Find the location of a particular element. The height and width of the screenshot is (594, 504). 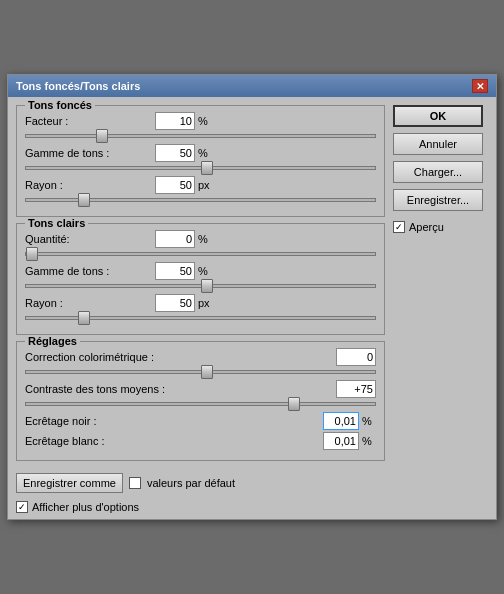

afficher-checkbox: ✓ is located at coordinates (22, 507).